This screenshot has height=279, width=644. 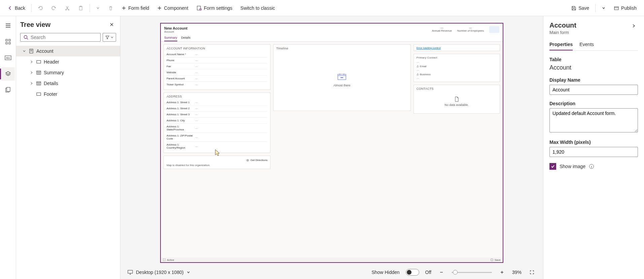 What do you see at coordinates (68, 51) in the screenshot?
I see `tree-item-account: Account` at bounding box center [68, 51].